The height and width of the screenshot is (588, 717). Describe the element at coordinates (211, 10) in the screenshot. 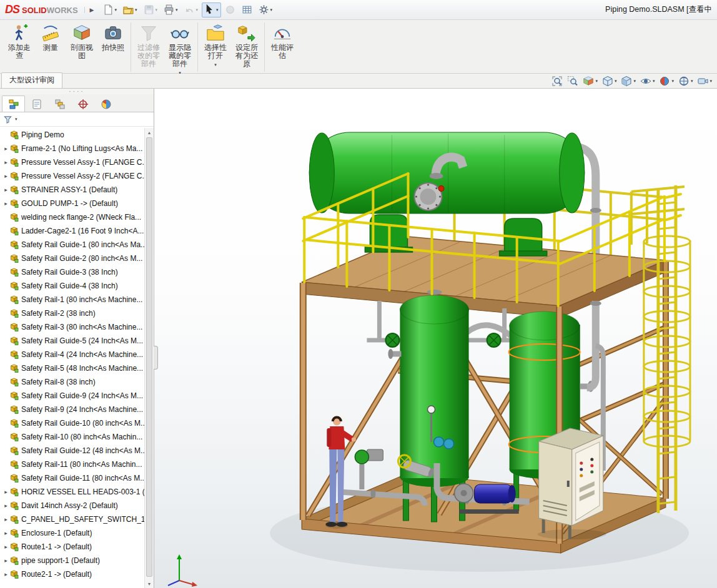

I see `select-arrow-button: ▾` at that location.